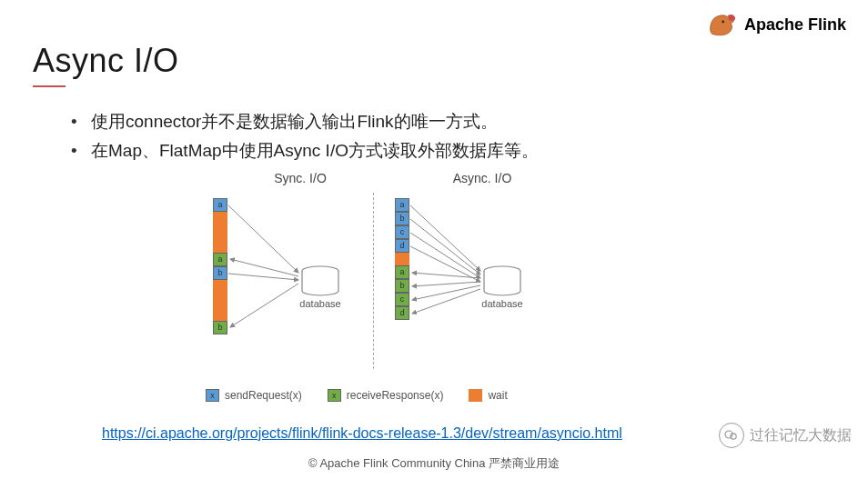  I want to click on legend-orange-box, so click(475, 395).